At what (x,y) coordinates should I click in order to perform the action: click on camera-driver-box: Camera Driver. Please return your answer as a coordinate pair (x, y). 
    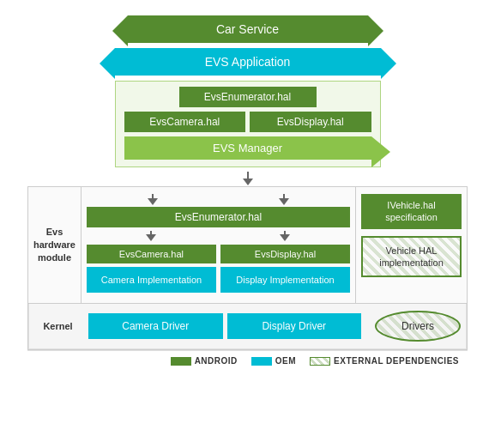
    Looking at the image, I should click on (156, 326).